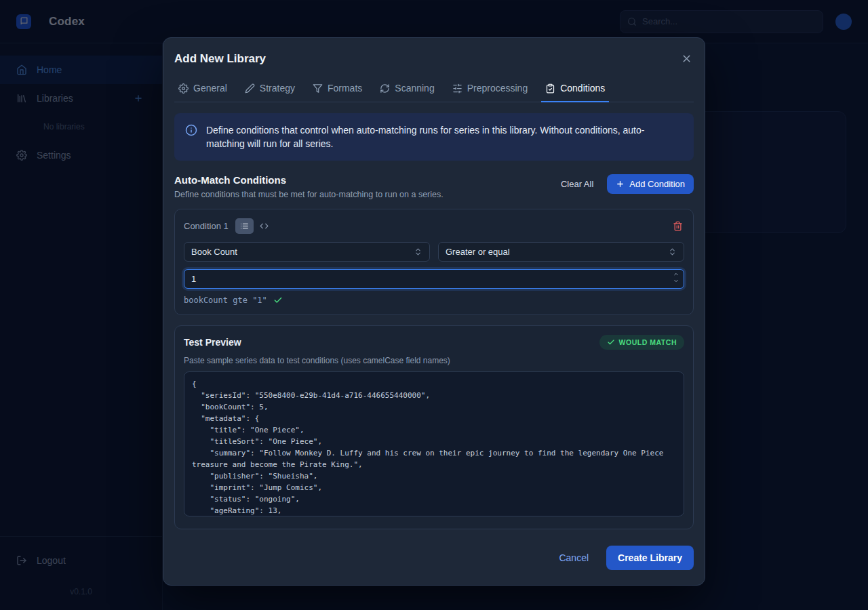 The height and width of the screenshot is (610, 868). I want to click on tab-label: Strategy, so click(277, 88).